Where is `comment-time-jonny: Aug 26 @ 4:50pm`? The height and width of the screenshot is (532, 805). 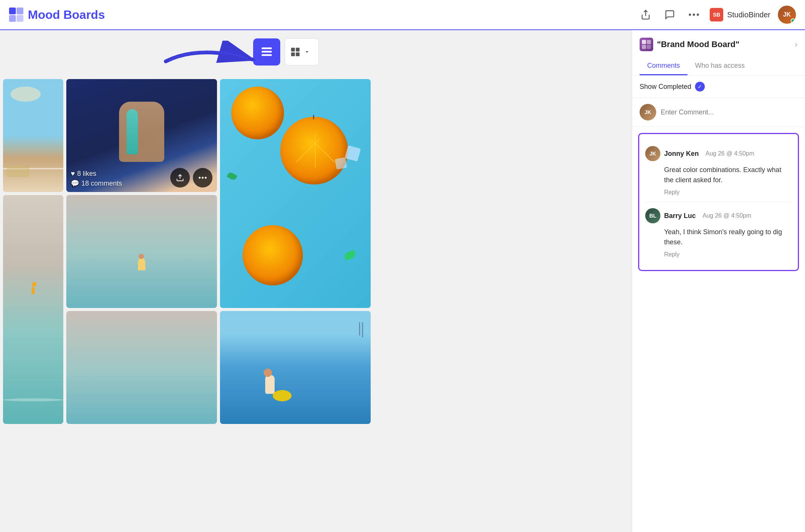 comment-time-jonny: Aug 26 @ 4:50pm is located at coordinates (730, 154).